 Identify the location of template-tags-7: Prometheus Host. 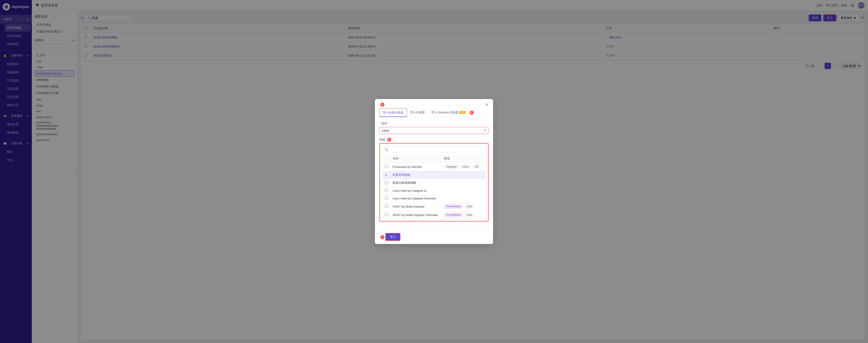
(464, 215).